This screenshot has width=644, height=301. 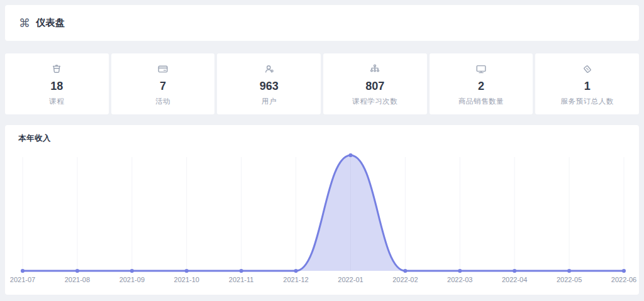 What do you see at coordinates (57, 87) in the screenshot?
I see `stat-value: 18` at bounding box center [57, 87].